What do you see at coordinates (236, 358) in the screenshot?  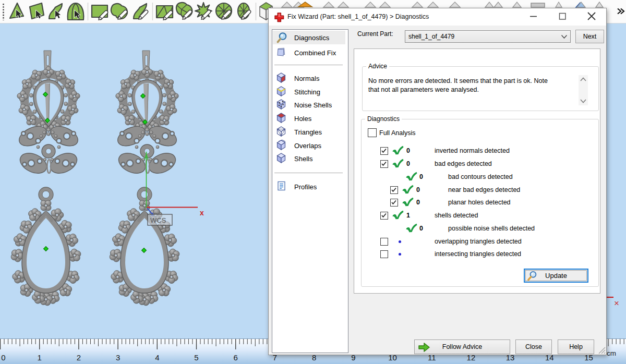 I see `svg-text: 6` at bounding box center [236, 358].